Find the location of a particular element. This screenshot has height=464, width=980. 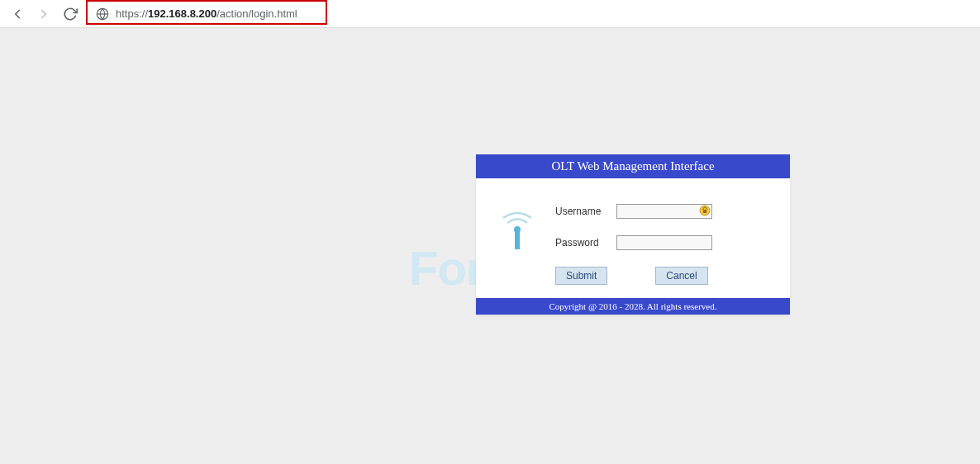

login-panel: OLT Web Management Interface Username is located at coordinates (633, 234).